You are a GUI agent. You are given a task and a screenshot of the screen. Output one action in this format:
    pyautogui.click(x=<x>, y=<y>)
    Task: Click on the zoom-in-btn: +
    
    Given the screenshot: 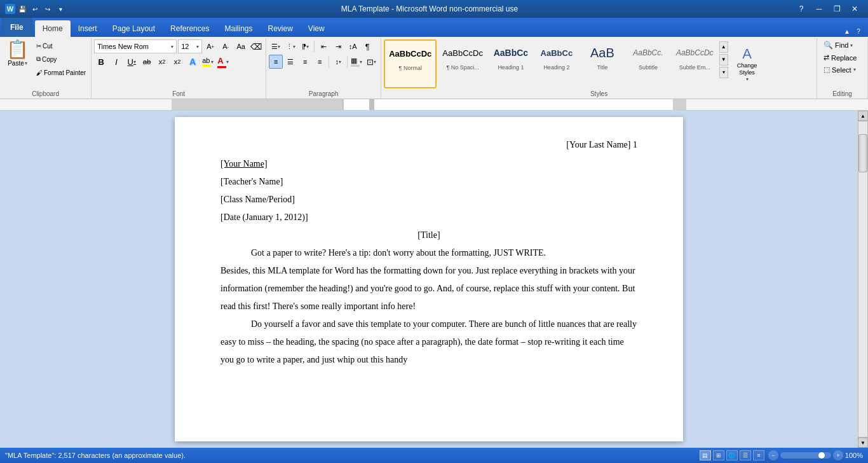 What is the action you would take?
    pyautogui.click(x=838, y=455)
    